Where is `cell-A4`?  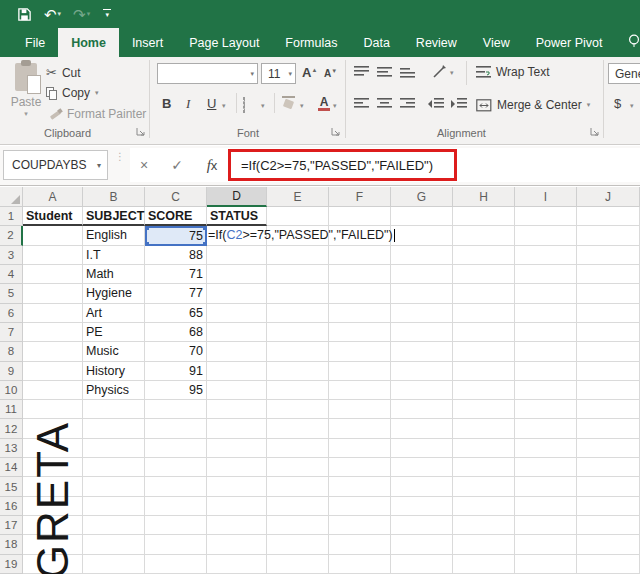
cell-A4 is located at coordinates (53, 274).